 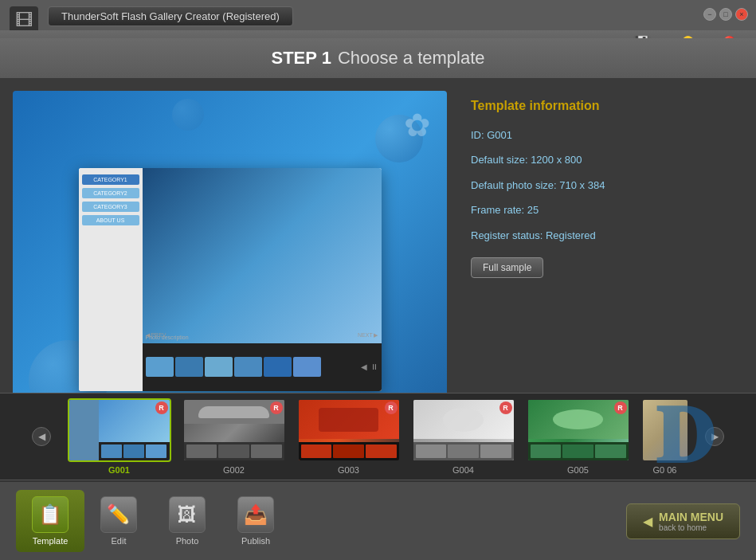 I want to click on pause-icon: ⏸, so click(x=374, y=366).